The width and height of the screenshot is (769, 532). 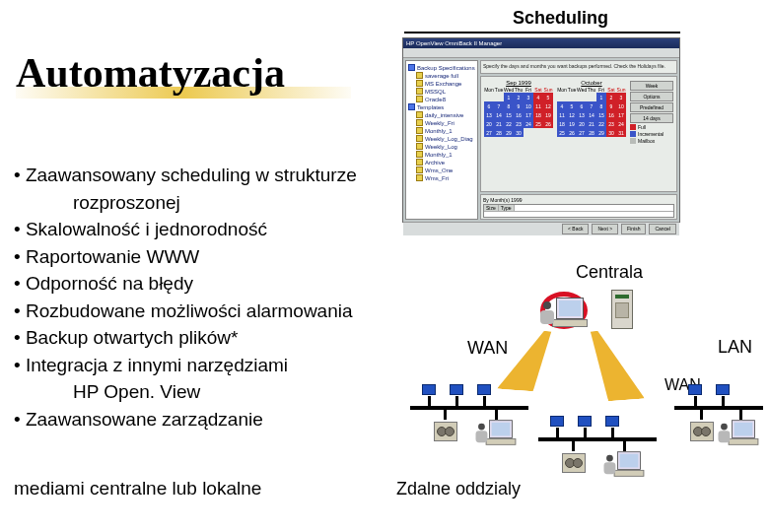 I want to click on calendar-day: 26, so click(x=572, y=132).